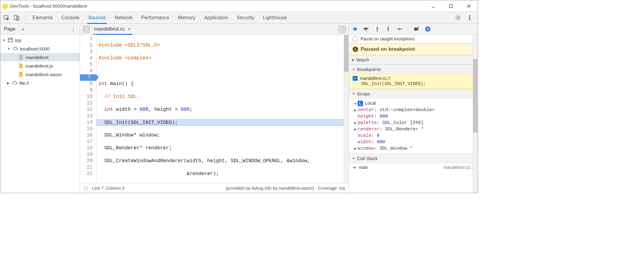 This screenshot has height=261, width=644. Describe the element at coordinates (23, 29) in the screenshot. I see `navigator-more-tabs-icon: »` at that location.